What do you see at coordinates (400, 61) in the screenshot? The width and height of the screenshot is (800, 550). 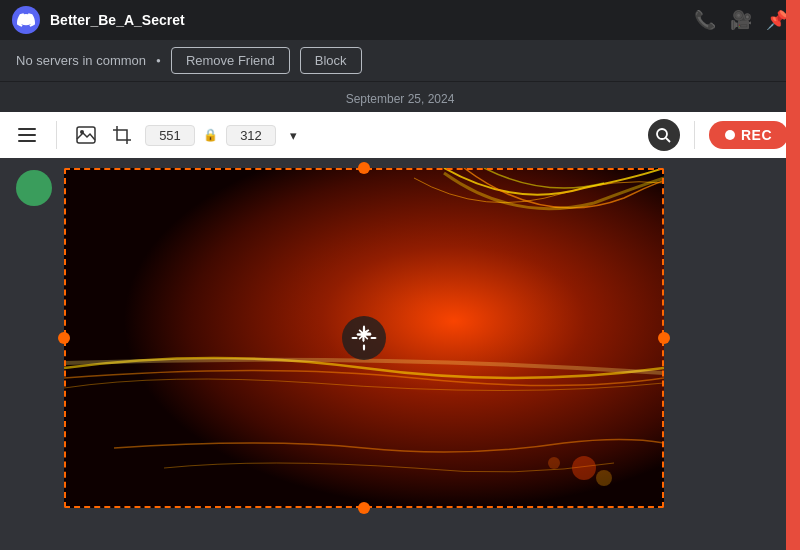 I see `subheader: No servers in common ● Remove Friend Blo…` at bounding box center [400, 61].